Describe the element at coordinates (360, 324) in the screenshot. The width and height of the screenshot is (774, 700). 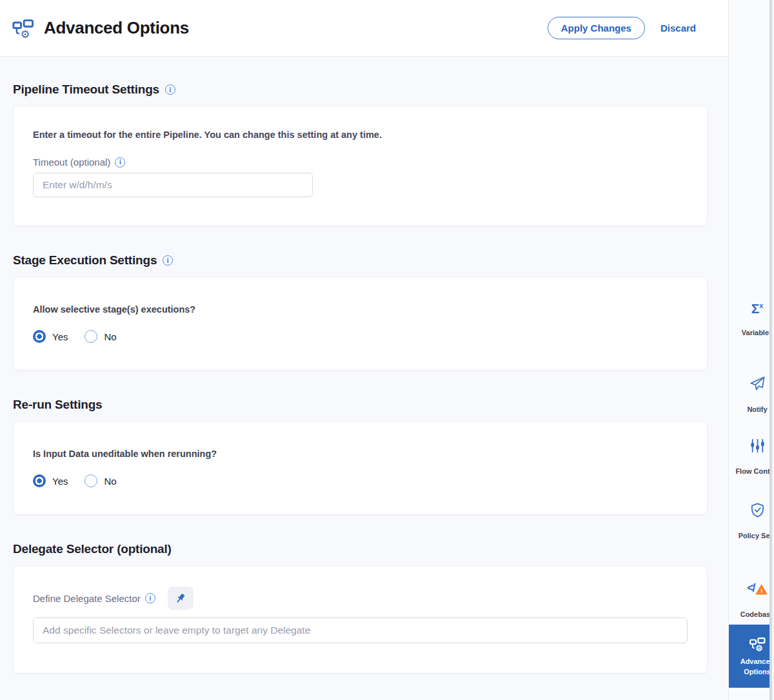
I see `stage-execution-card: Allow selective stage(s) executions? Yes…` at that location.